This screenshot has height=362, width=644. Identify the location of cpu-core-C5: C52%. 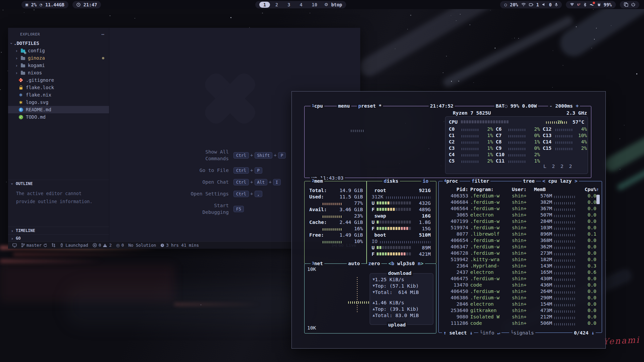
(471, 161).